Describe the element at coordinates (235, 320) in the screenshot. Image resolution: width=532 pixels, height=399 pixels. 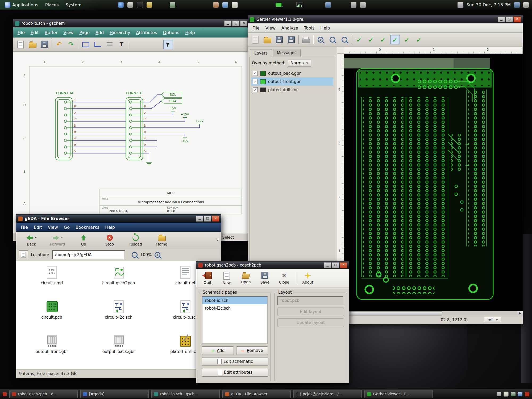
I see `schematic-pages-list: robot-io.sch robot-i2c.sch` at that location.